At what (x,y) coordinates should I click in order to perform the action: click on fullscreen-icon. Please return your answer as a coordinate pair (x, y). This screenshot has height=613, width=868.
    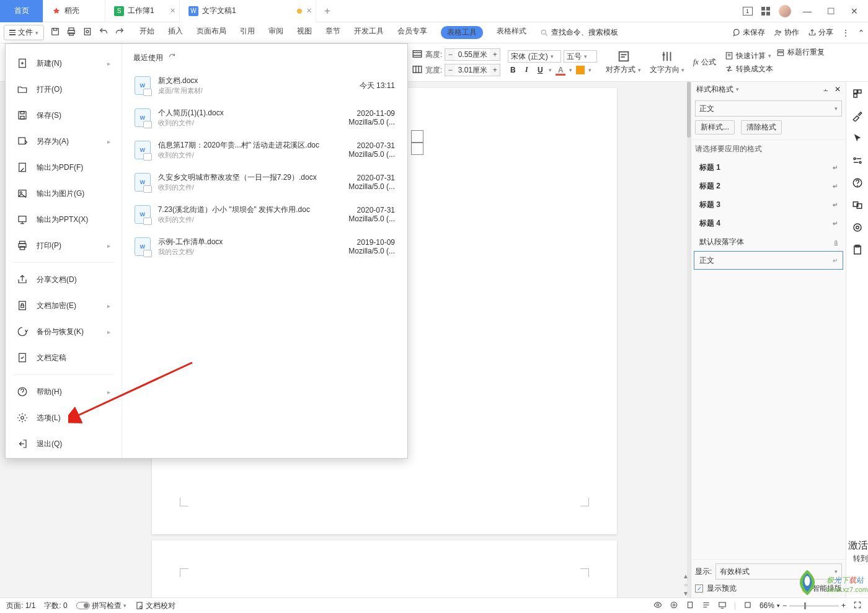
    Looking at the image, I should click on (857, 606).